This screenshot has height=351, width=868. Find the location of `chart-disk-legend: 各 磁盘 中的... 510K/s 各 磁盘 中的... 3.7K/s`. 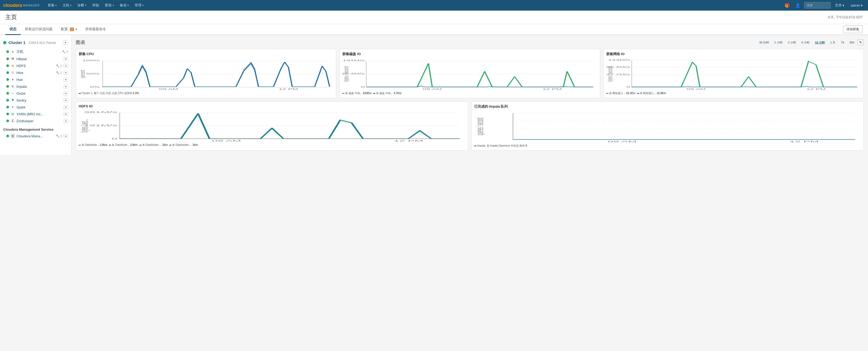

chart-disk-legend: 各 磁盘 中的... 510K/s 各 磁盘 中的... 3.7K/s is located at coordinates (470, 93).